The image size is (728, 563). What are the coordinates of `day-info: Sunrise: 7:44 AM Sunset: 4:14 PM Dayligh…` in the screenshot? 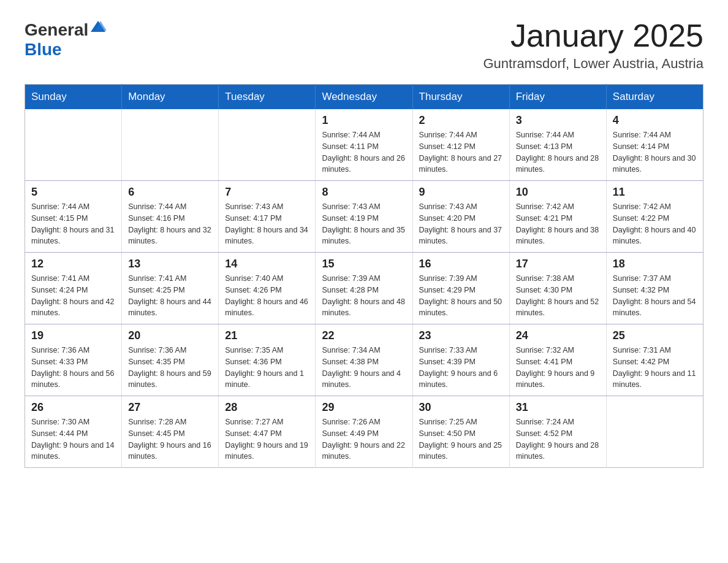 It's located at (654, 152).